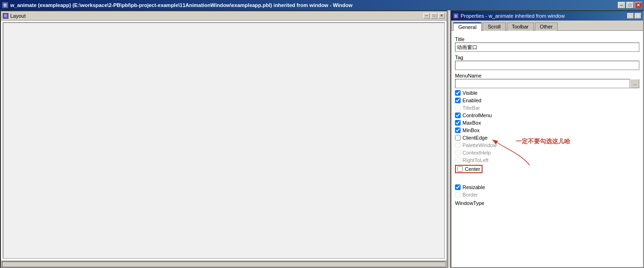 The height and width of the screenshot is (268, 644). I want to click on menuname-label: MenuName, so click(547, 76).